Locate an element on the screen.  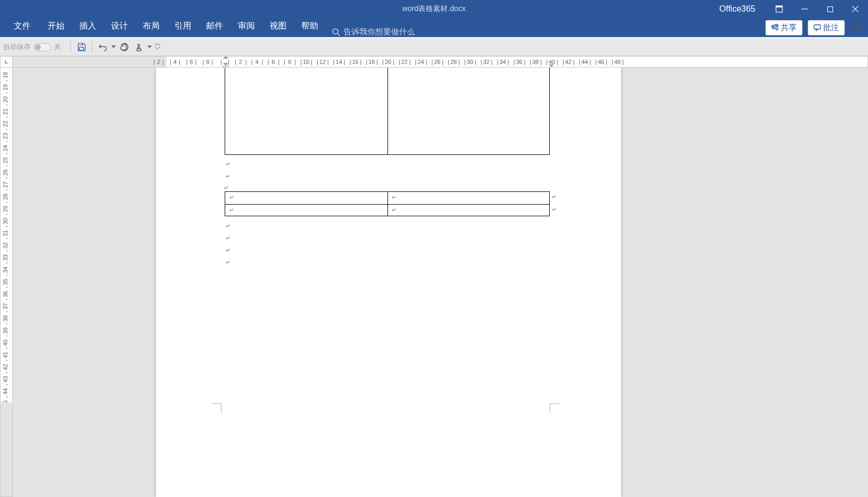
save-button is located at coordinates (81, 47).